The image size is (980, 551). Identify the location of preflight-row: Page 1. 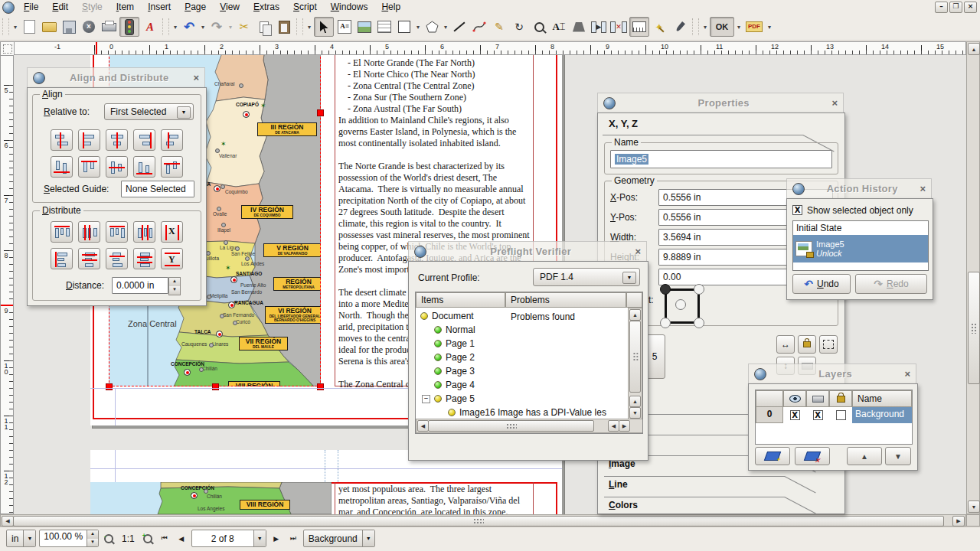
(455, 344).